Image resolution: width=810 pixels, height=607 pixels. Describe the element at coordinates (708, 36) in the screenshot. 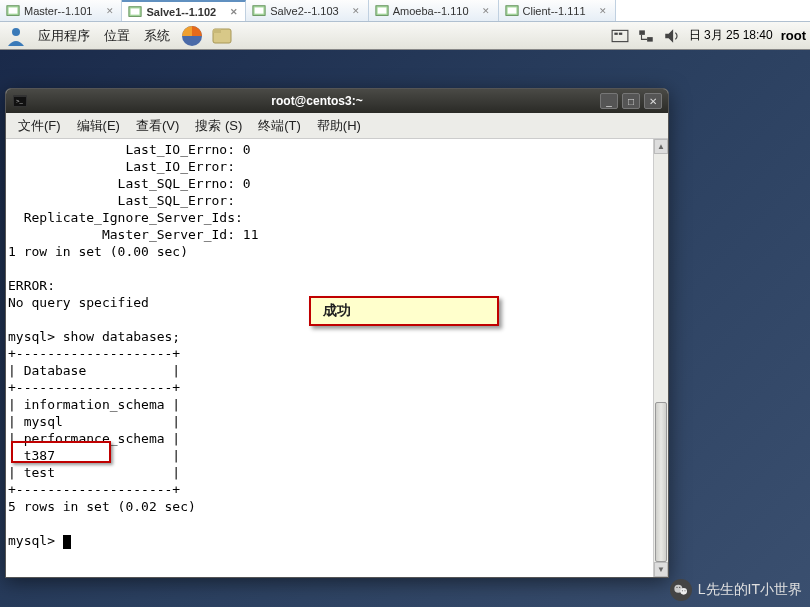

I see `panel-tray: 日 3月 25 18:40 root` at that location.